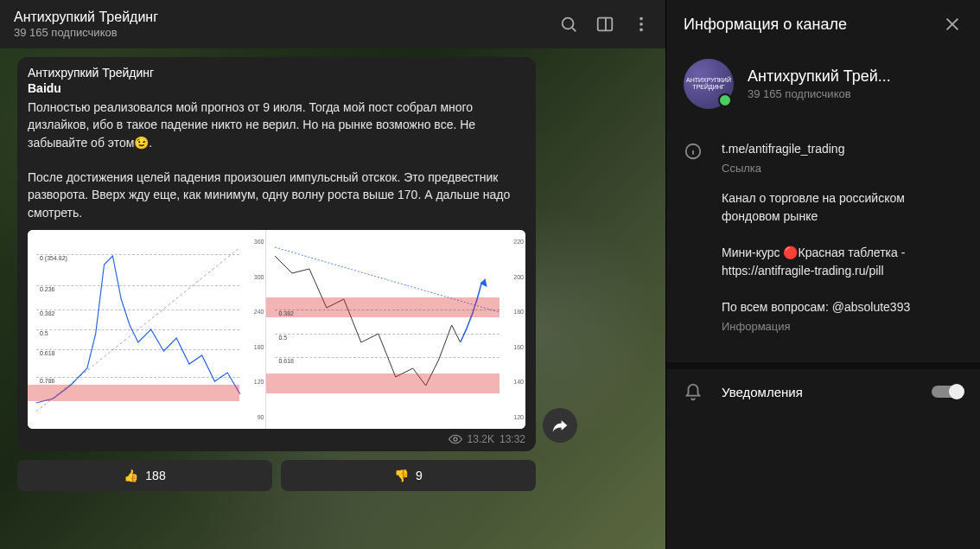 The height and width of the screenshot is (549, 980). Describe the element at coordinates (823, 244) in the screenshot. I see `info-section: t.me/antifragile_trading Ссылка Канал о …` at that location.